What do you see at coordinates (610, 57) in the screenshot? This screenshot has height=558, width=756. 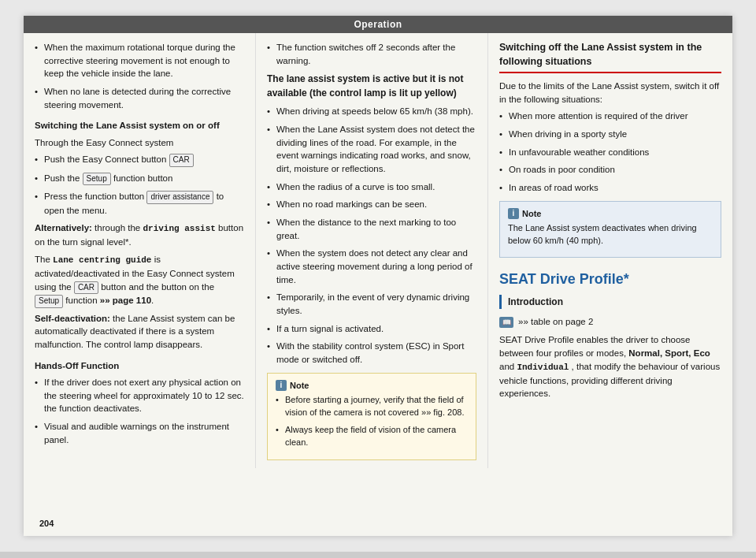 I see `right-section-header: Switching off the Lane Assist system in …` at bounding box center [610, 57].